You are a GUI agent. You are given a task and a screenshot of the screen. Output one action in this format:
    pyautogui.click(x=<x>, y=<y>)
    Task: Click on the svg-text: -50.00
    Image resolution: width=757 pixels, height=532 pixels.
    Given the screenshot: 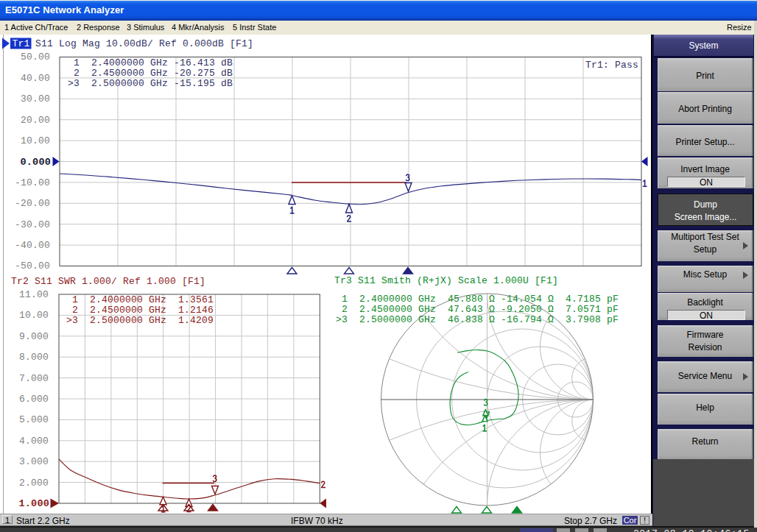 What is the action you would take?
    pyautogui.click(x=32, y=266)
    